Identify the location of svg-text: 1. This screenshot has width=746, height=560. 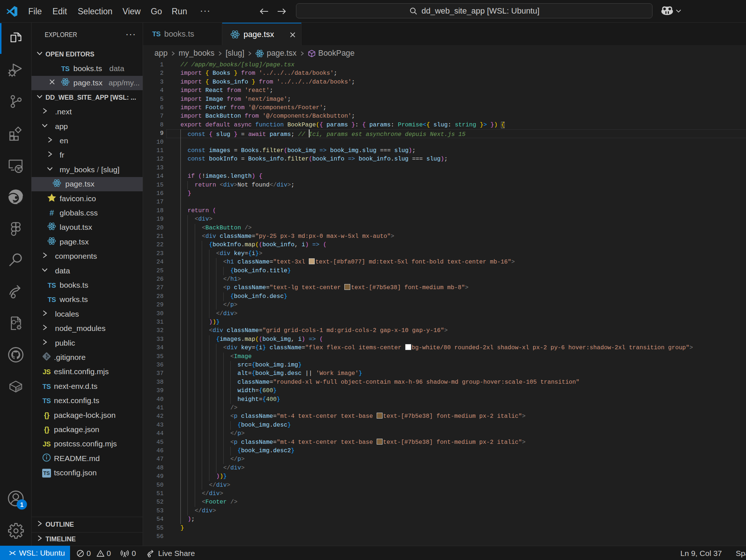
(22, 505).